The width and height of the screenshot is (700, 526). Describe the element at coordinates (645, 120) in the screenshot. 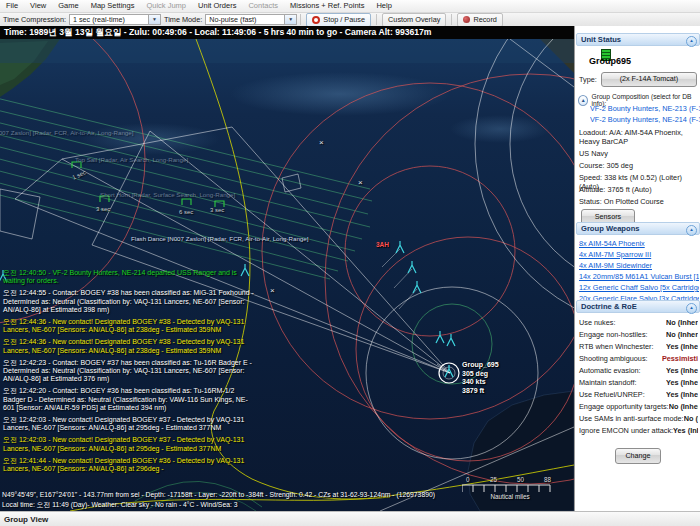

I see `composition-link-ne214: VF-2 Bounty Hunters, NE-214 (F-14A Ton` at that location.